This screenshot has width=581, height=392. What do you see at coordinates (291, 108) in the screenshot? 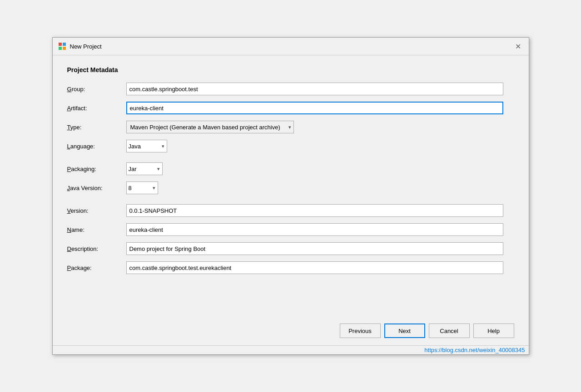
I see `artifact-row: Artifact:` at bounding box center [291, 108].